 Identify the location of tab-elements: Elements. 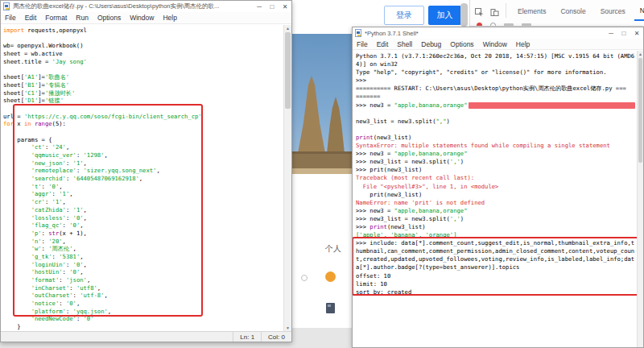
(531, 11).